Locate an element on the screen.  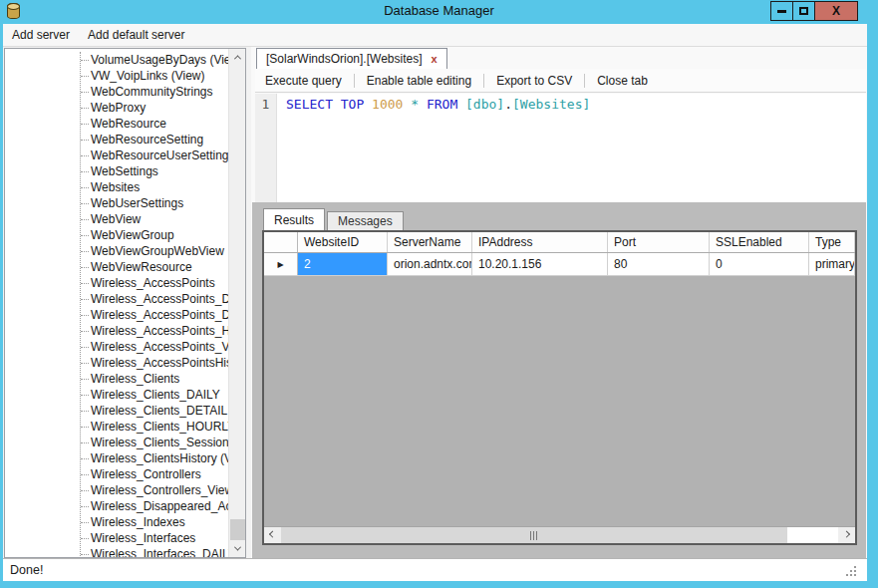
tree-scrollbar-thumb is located at coordinates (237, 530).